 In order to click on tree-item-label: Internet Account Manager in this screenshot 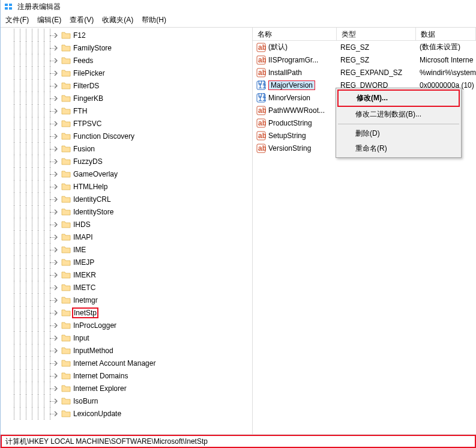, I will do `click(114, 363)`.